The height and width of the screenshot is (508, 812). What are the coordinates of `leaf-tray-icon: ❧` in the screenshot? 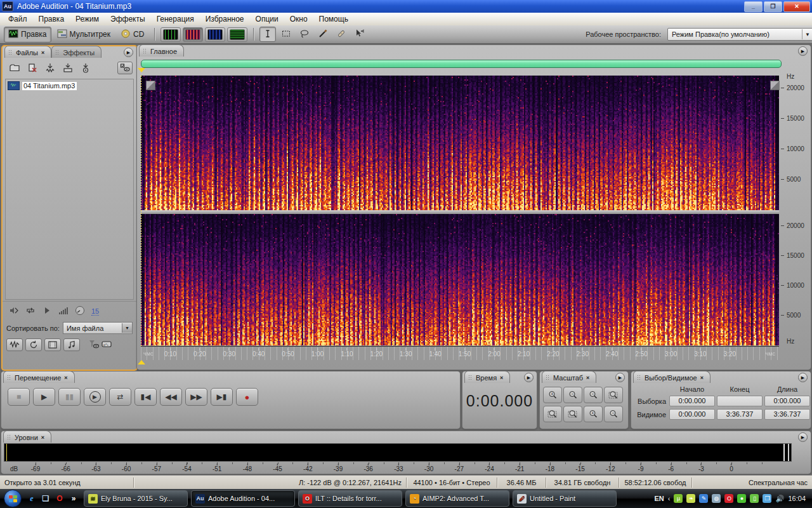 It's located at (691, 498).